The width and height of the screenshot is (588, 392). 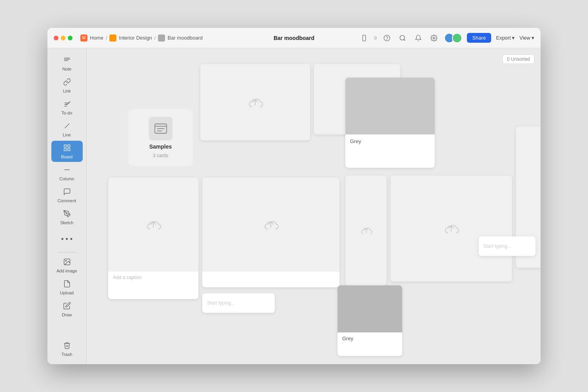 What do you see at coordinates (67, 265) in the screenshot?
I see `sidebar-item-add-image: Add image` at bounding box center [67, 265].